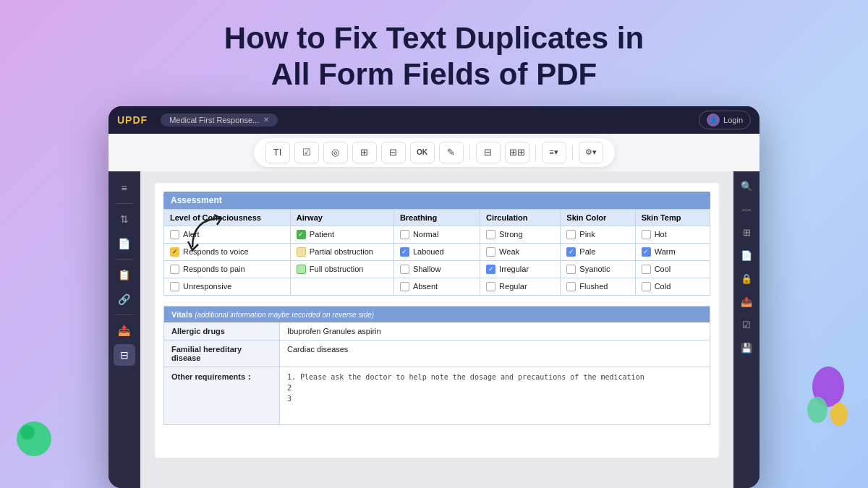 The width and height of the screenshot is (868, 488). What do you see at coordinates (124, 204) in the screenshot?
I see `sidebar-separator` at bounding box center [124, 204].